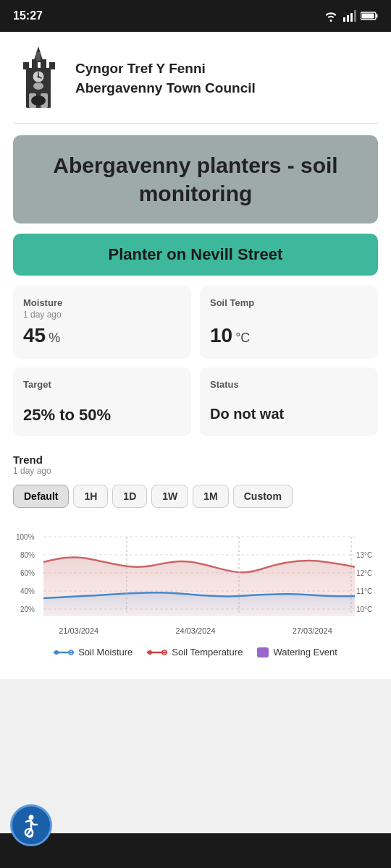 This screenshot has width=391, height=868. I want to click on legend-watering-icon, so click(263, 652).